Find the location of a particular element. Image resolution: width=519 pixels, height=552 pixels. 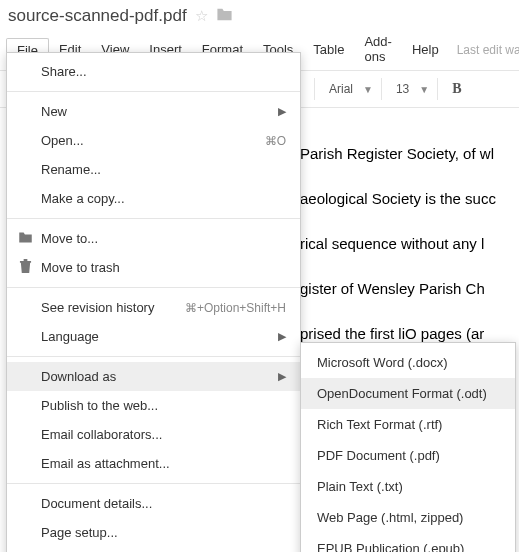

menu-help: Help is located at coordinates (426, 50).